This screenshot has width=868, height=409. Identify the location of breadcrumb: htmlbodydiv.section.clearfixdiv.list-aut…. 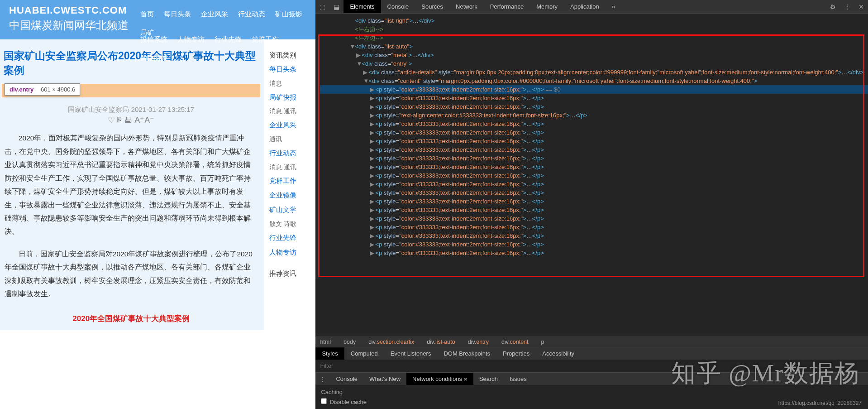
(592, 342).